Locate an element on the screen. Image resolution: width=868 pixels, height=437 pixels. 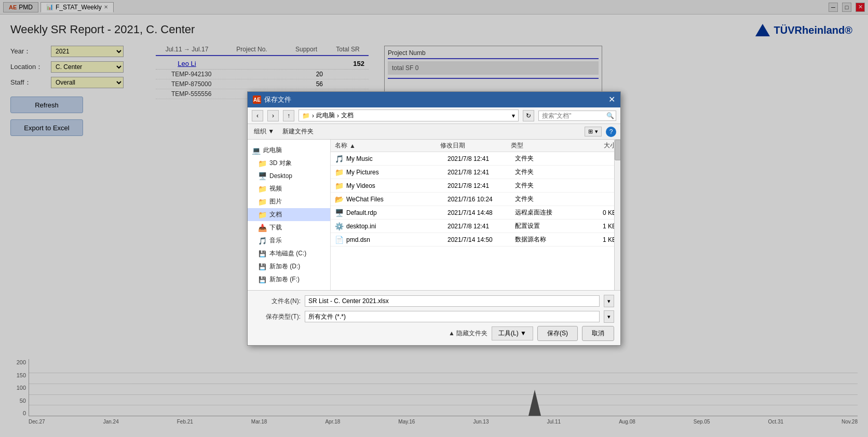
file-row-rdp: 🖥️ Default.rdp 2021/7/14 14:48 远程桌面连接 0 … is located at coordinates (476, 213).